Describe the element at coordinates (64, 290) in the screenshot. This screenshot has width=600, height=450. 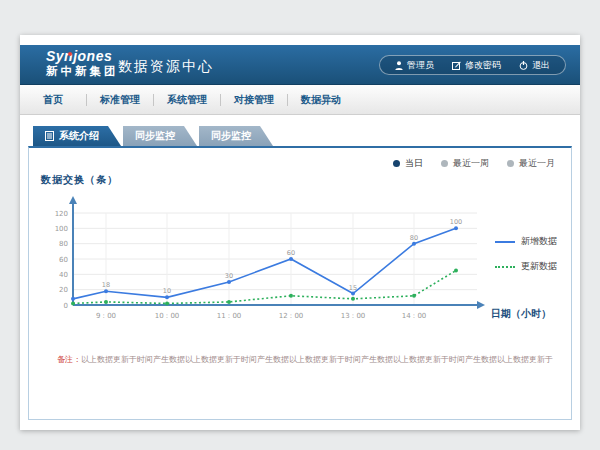
I see `svg-text: 20` at that location.